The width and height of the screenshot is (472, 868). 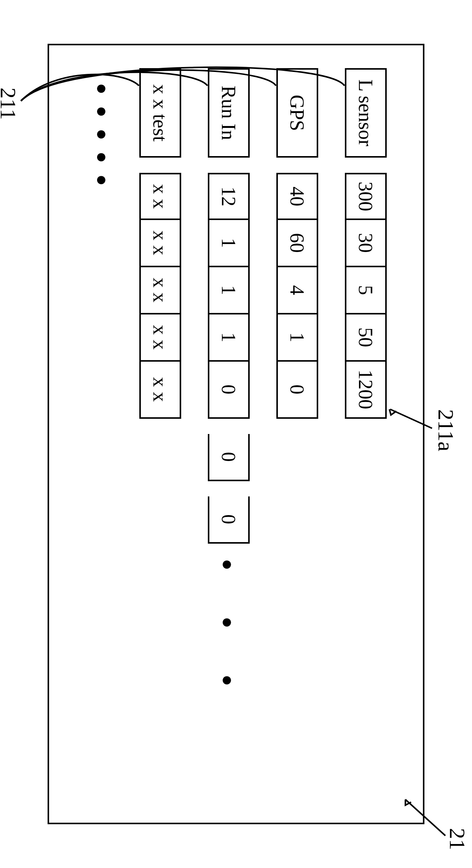 I want to click on cell: 60, so click(x=297, y=244).